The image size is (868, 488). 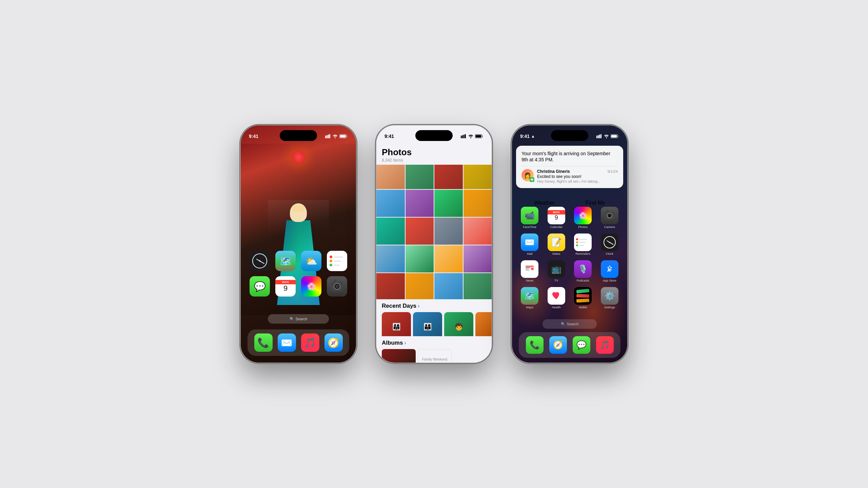 What do you see at coordinates (583, 269) in the screenshot?
I see `podcasts-icon: 🎙️` at bounding box center [583, 269].